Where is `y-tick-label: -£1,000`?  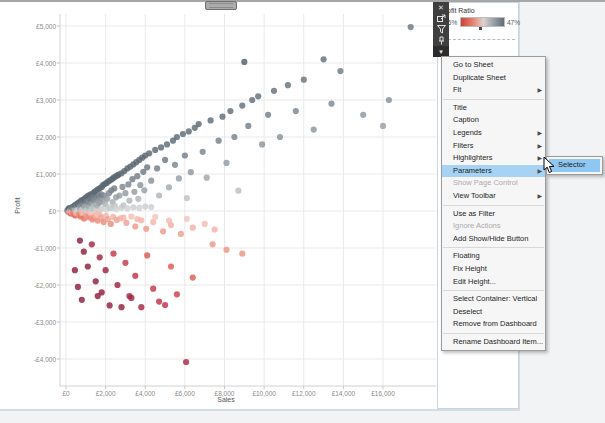 y-tick-label: -£1,000 is located at coordinates (39, 248).